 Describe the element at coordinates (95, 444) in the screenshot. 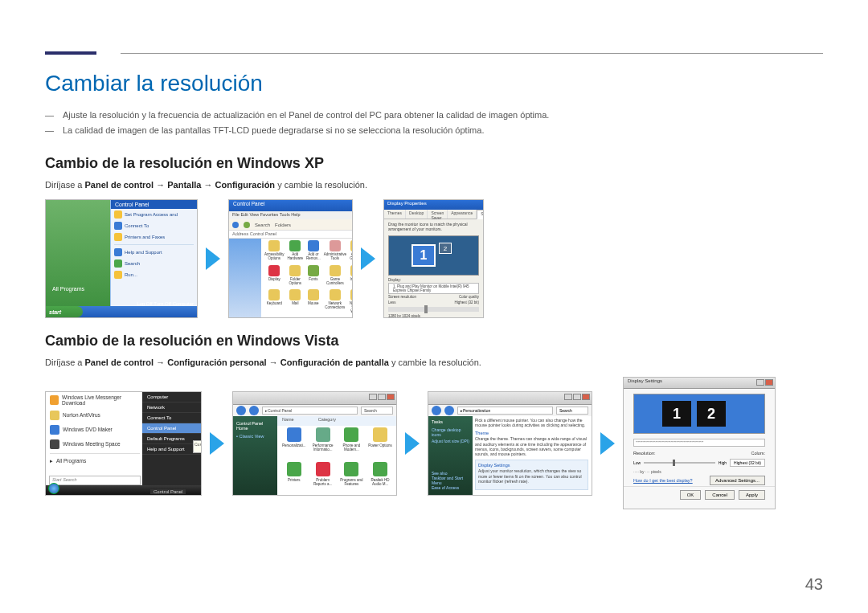

I see `menu-item: Windows Meeting Space` at that location.